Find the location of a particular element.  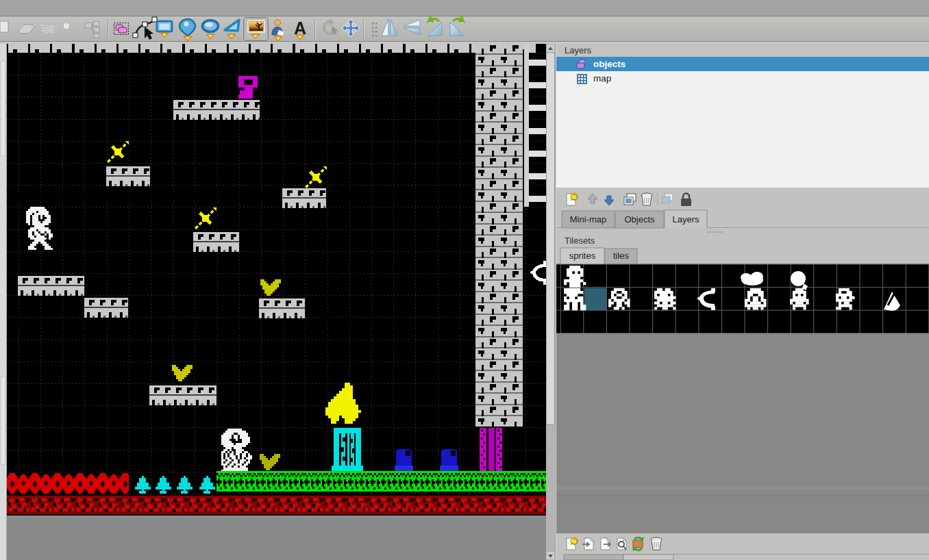

svg-text: sprites is located at coordinates (582, 256).